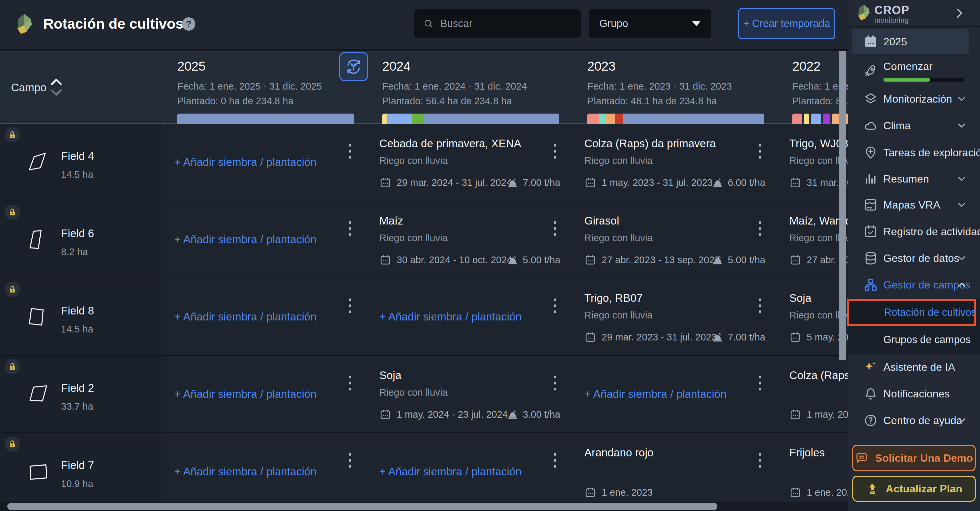  What do you see at coordinates (477, 67) in the screenshot?
I see `season-year: 2024` at bounding box center [477, 67].